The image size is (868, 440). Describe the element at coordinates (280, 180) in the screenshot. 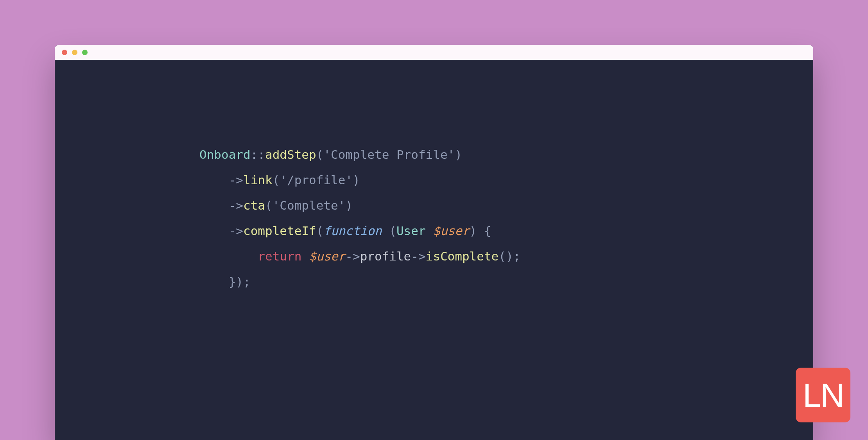

I see `code-line: ->link('/profile')` at that location.